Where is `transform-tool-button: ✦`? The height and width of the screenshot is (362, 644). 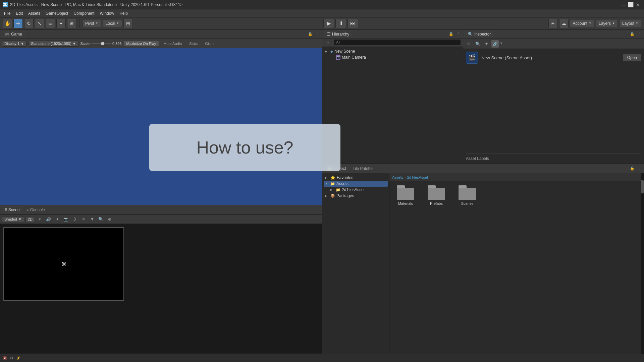
transform-tool-button: ✦ is located at coordinates (61, 23).